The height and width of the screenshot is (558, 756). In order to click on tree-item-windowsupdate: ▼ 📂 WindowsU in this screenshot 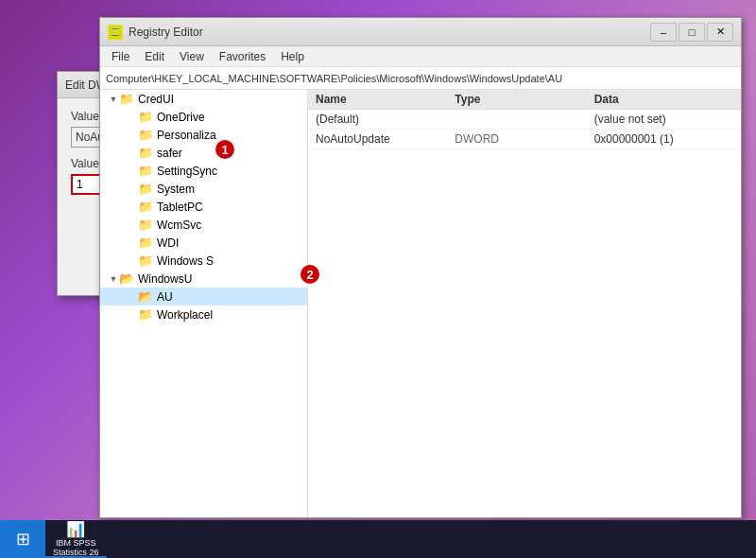, I will do `click(204, 278)`.